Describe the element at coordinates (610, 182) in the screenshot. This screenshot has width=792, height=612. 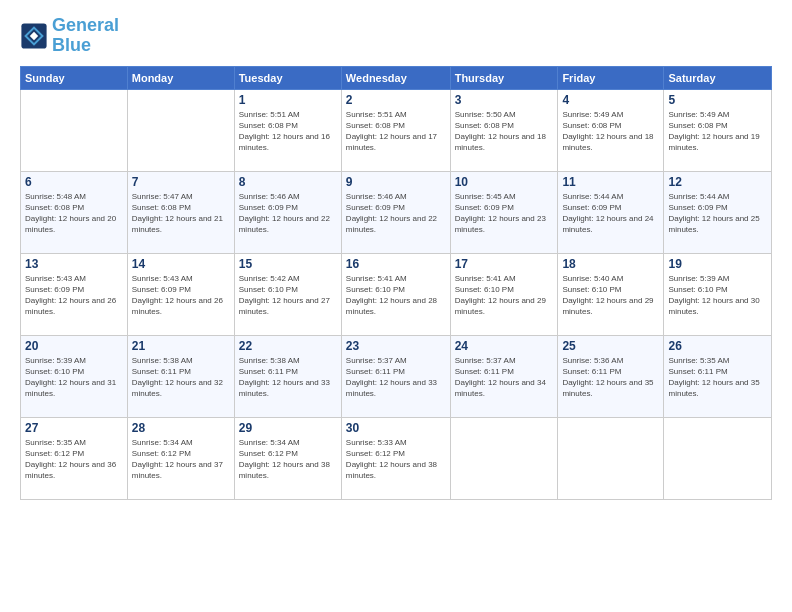
I see `day-number: 11` at that location.